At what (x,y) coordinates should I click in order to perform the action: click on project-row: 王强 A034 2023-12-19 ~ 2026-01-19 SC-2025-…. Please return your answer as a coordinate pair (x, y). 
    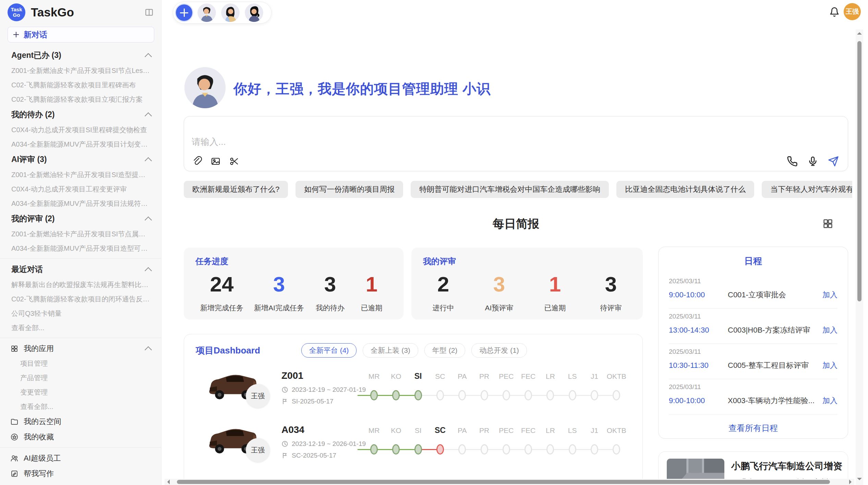
    Looking at the image, I should click on (413, 447).